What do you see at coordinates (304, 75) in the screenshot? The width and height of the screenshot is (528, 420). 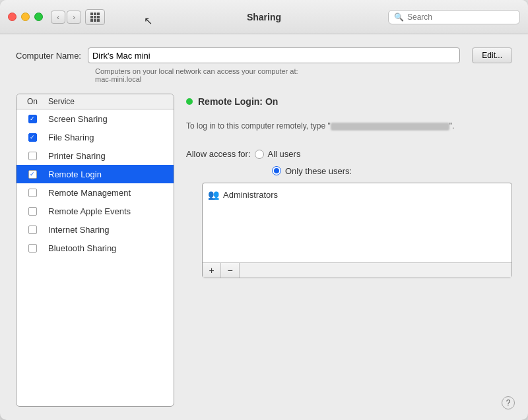 I see `computer-name-hint: Computers on your local network can acce…` at bounding box center [304, 75].